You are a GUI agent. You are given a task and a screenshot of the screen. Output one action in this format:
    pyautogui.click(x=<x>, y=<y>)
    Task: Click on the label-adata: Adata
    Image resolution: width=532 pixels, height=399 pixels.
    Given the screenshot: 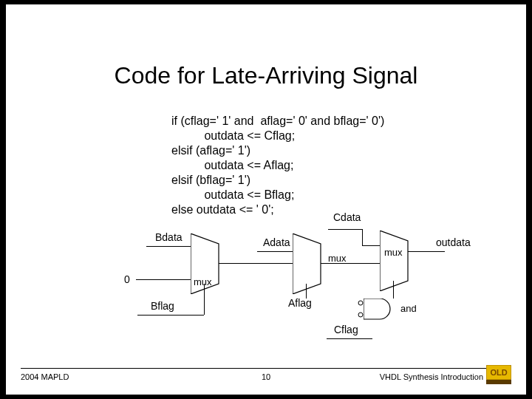 What is the action you would take?
    pyautogui.click(x=276, y=242)
    